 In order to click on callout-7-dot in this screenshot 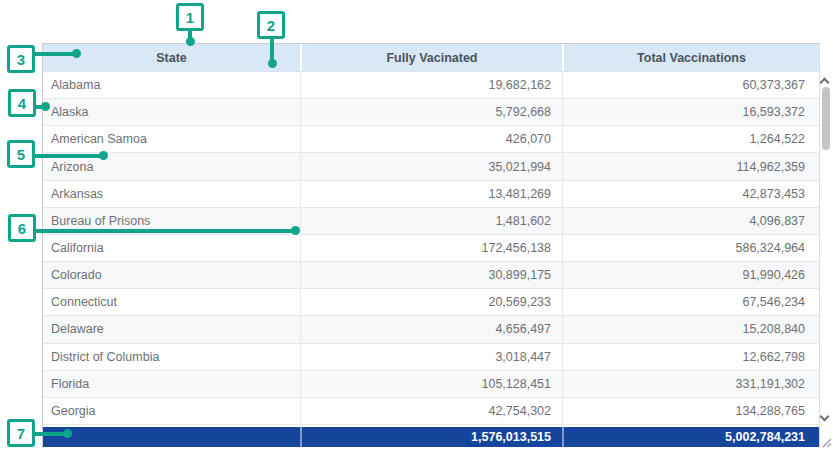, I will do `click(68, 434)`.